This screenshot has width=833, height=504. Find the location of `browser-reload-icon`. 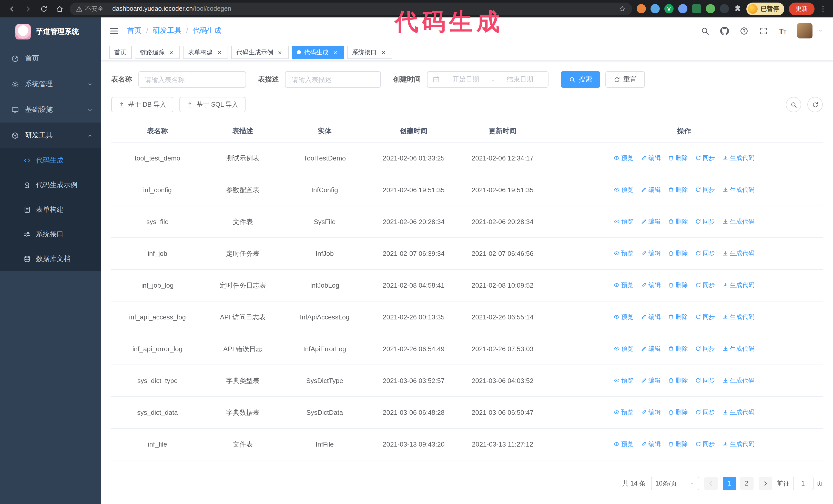

browser-reload-icon is located at coordinates (44, 9).